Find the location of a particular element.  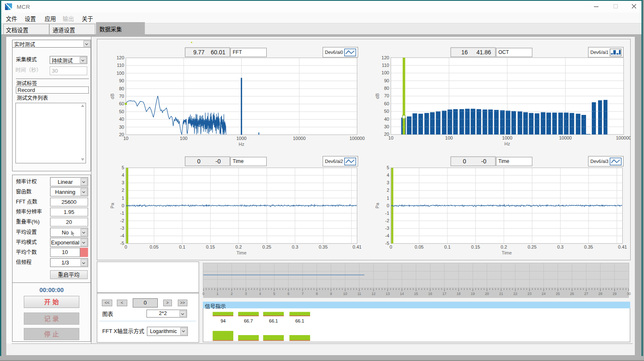

svg-text: 50 is located at coordinates (386, 111).